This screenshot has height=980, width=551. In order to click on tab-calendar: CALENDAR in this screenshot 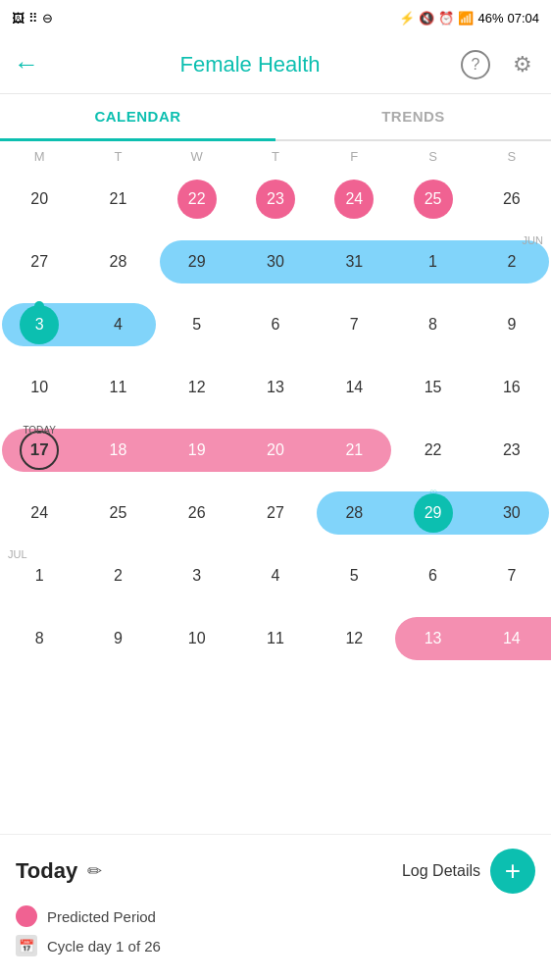, I will do `click(137, 118)`.